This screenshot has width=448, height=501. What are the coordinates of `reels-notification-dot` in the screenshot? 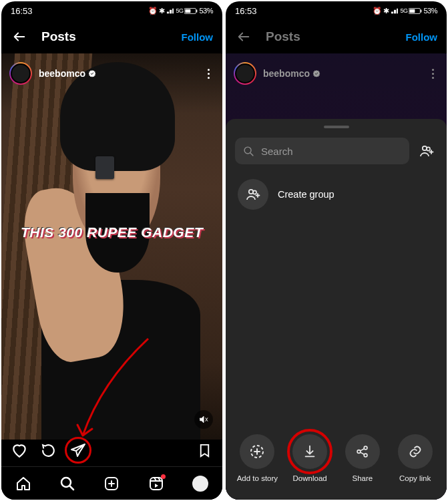 It's located at (163, 477).